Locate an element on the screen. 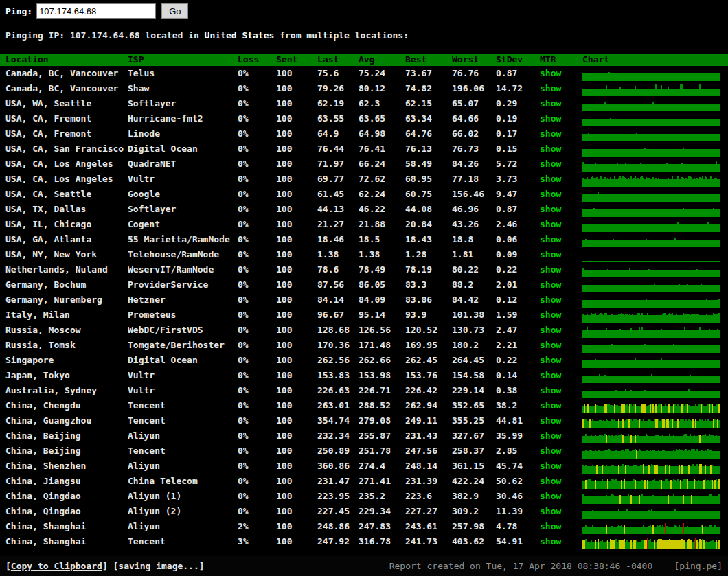 The width and height of the screenshot is (728, 576). ping-input is located at coordinates (96, 11).